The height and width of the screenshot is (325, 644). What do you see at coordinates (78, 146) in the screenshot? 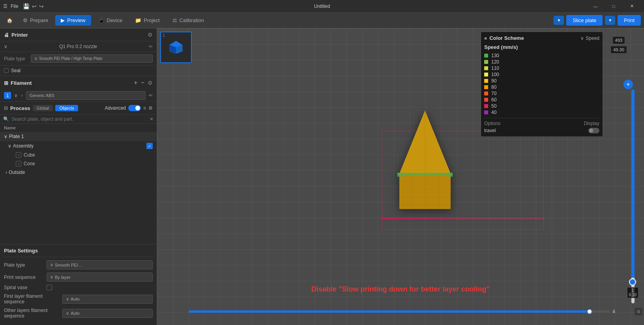
I see `tree-assembly: ∨ Assembly ✓` at bounding box center [78, 146].